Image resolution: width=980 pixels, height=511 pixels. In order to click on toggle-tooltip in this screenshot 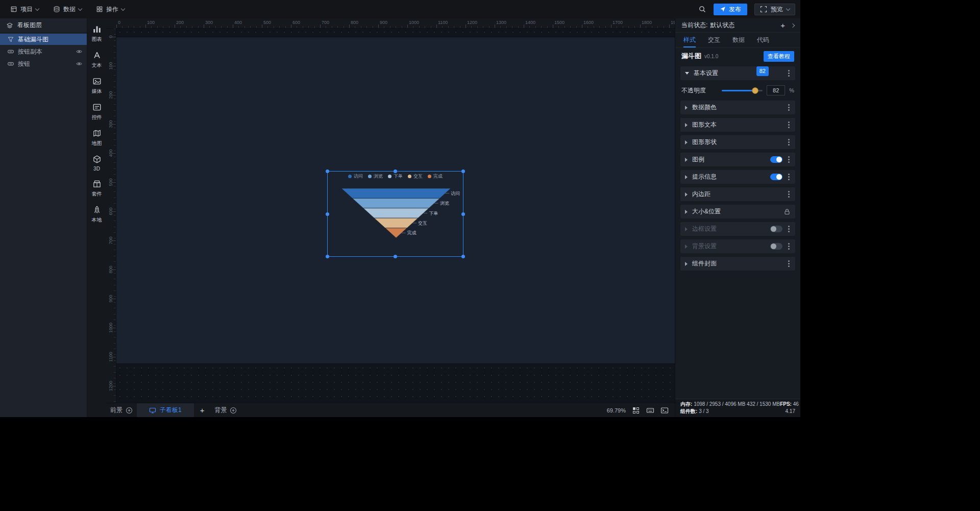, I will do `click(776, 177)`.